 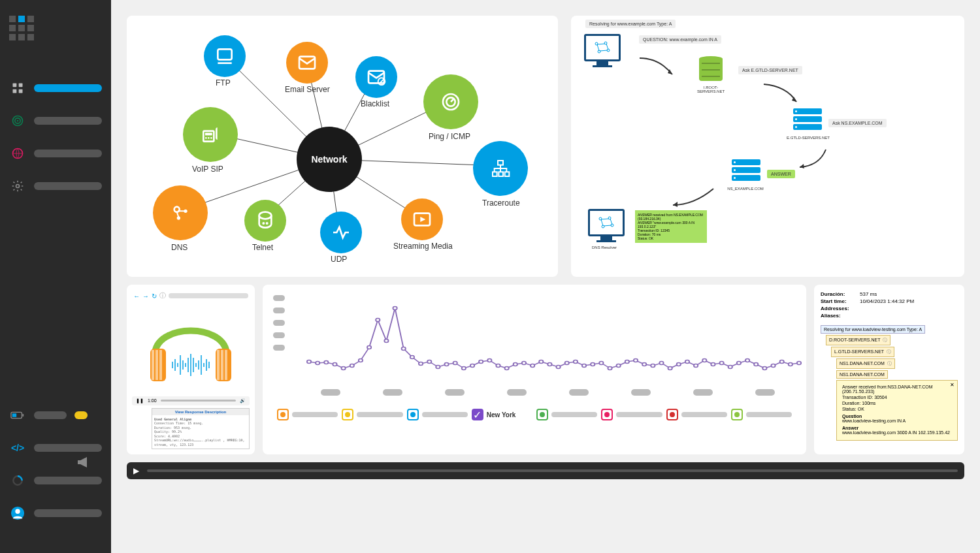 I want to click on close-icon: ✕, so click(x=953, y=385).